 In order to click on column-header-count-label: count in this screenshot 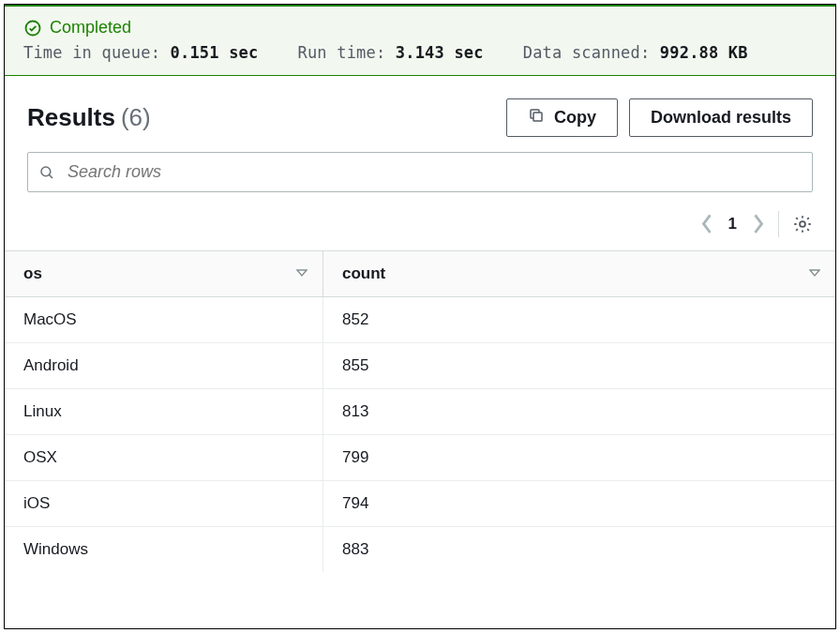, I will do `click(364, 274)`.